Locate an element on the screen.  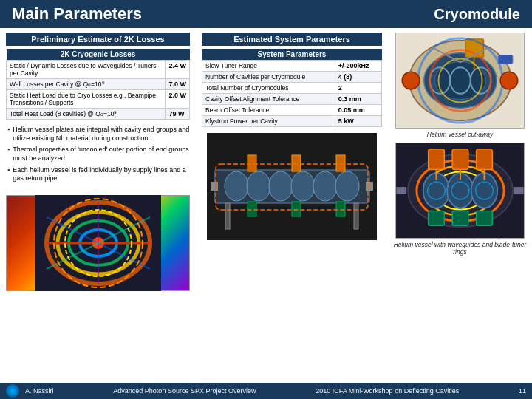
bullet-item-0: ▪Helium vessel plates are integral with … is located at coordinates (99, 134).